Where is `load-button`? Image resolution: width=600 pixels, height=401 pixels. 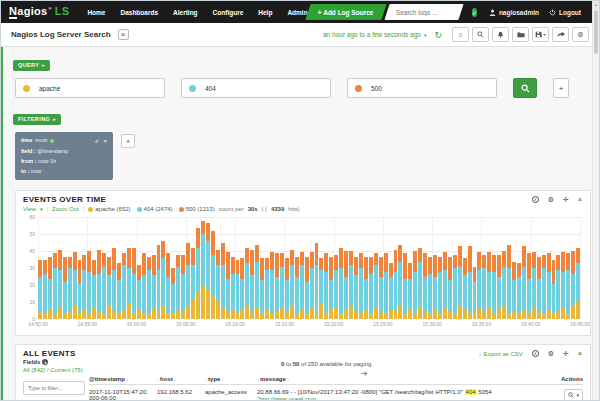 load-button is located at coordinates (520, 34).